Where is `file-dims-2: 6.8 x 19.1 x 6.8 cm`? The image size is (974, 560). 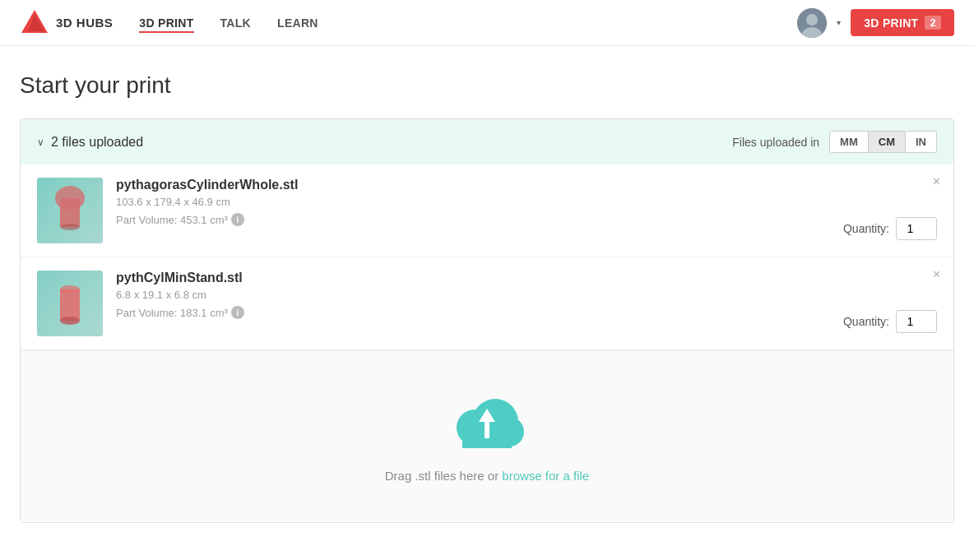
file-dims-2: 6.8 x 19.1 x 6.8 cm is located at coordinates (526, 294).